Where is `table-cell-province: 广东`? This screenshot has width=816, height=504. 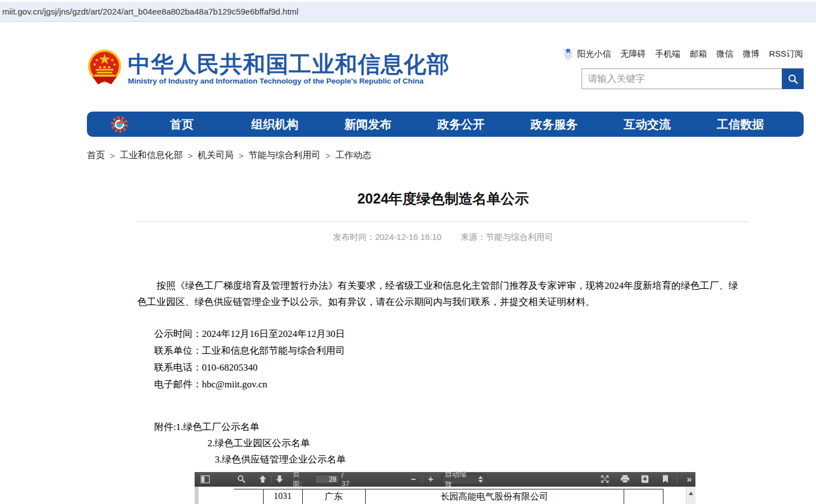 table-cell-province: 广东 is located at coordinates (334, 497).